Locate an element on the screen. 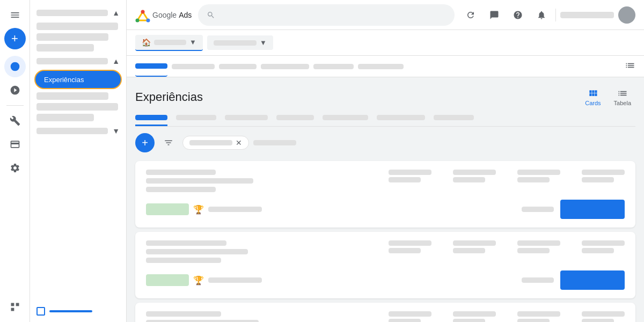 Image resolution: width=644 pixels, height=322 pixels. table-view-button: Tabela is located at coordinates (623, 97).